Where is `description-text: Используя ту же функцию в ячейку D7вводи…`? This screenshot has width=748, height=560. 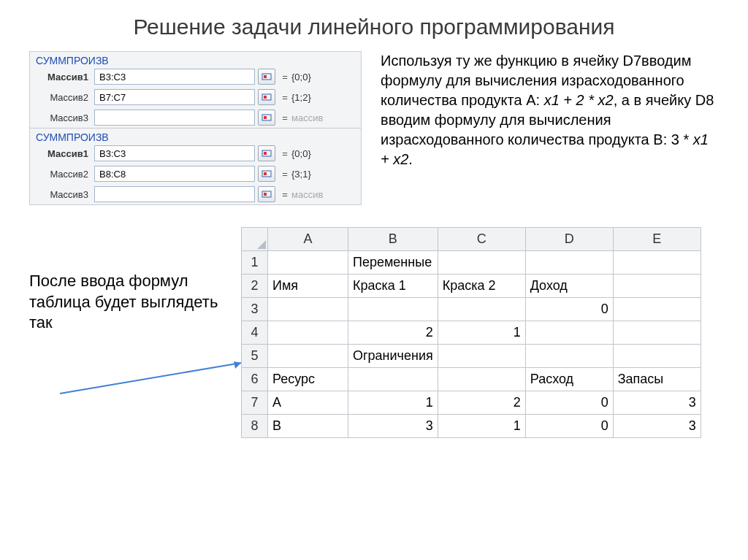 description-text: Используя ту же функцию в ячейку D7вводи… is located at coordinates (549, 110).